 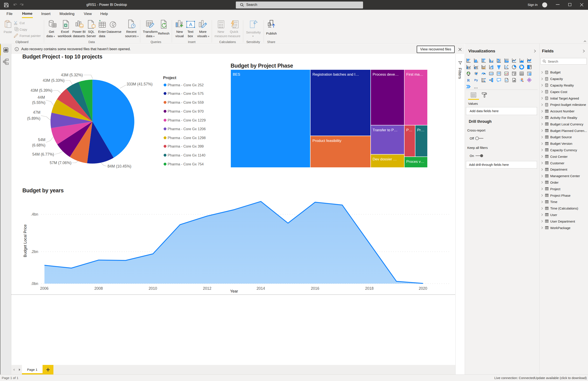 What do you see at coordinates (423, 288) in the screenshot?
I see `svg-text: 2020` at bounding box center [423, 288].